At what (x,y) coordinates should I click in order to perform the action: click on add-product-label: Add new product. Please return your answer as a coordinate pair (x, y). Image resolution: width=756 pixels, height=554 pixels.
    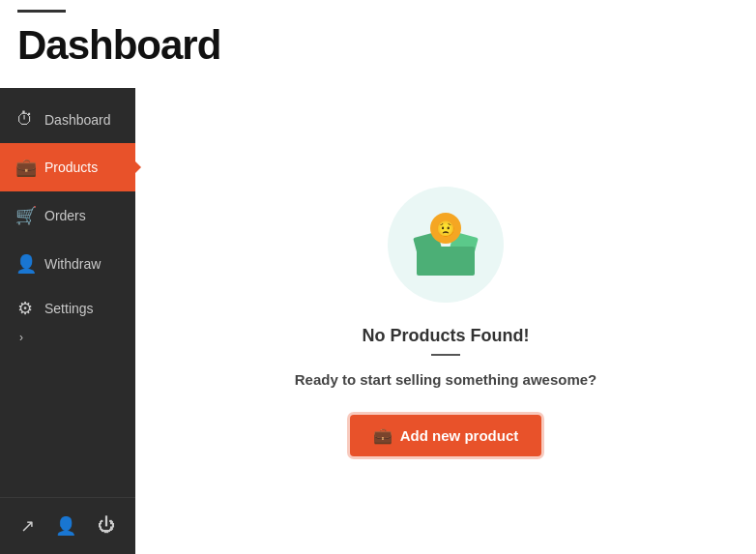
    Looking at the image, I should click on (460, 435).